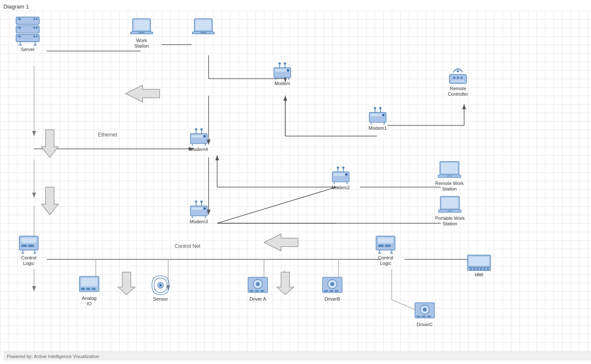 Image resolution: width=591 pixels, height=364 pixels. What do you see at coordinates (425, 315) in the screenshot?
I see `driver-c-node: DriverC` at bounding box center [425, 315].